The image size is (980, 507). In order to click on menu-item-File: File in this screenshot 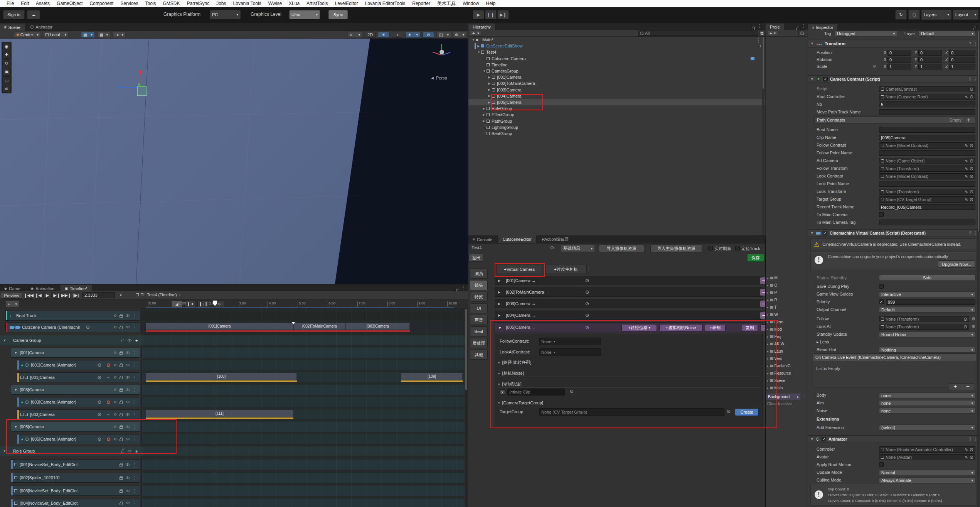, I will do `click(10, 3)`.